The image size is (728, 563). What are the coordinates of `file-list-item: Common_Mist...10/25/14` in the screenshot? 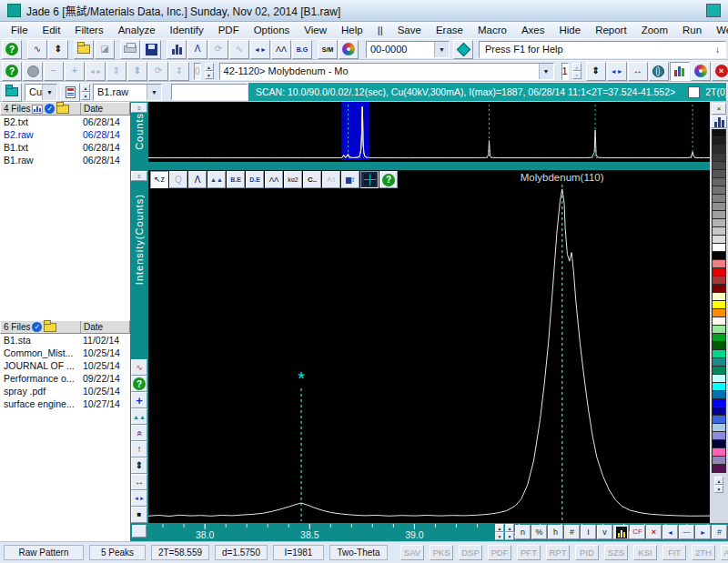 It's located at (66, 353).